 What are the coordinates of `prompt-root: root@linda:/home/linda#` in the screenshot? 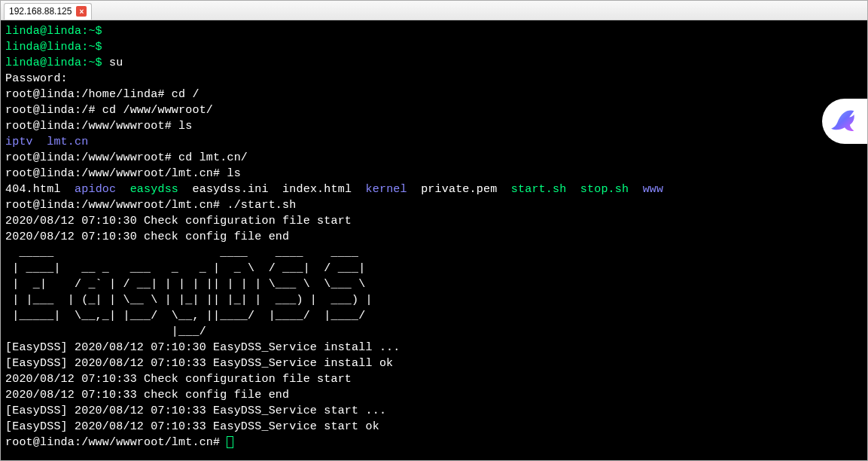 It's located at (89, 95).